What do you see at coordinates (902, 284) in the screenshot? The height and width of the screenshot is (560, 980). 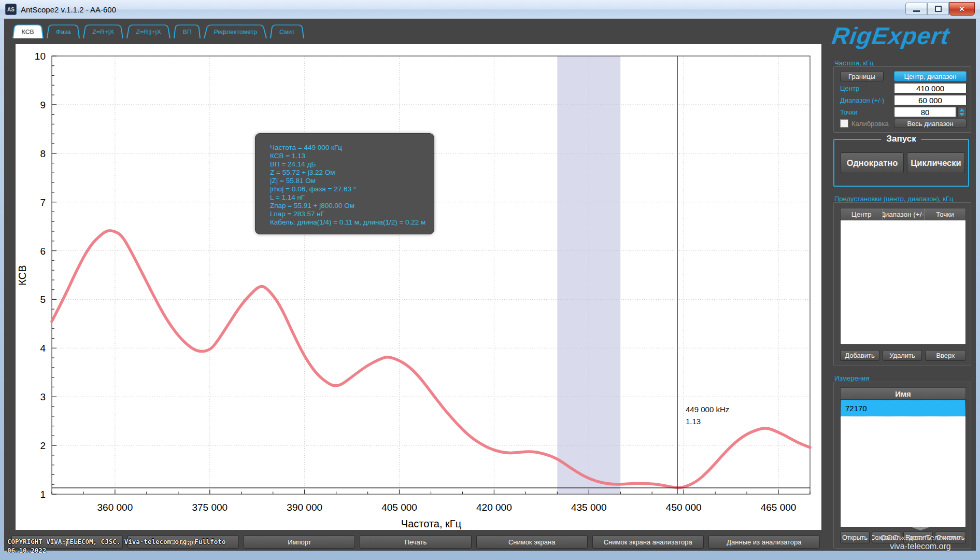 I see `presets-groupbox: Центр Диапазон (+/-) Точки Добавить Удал…` at bounding box center [902, 284].